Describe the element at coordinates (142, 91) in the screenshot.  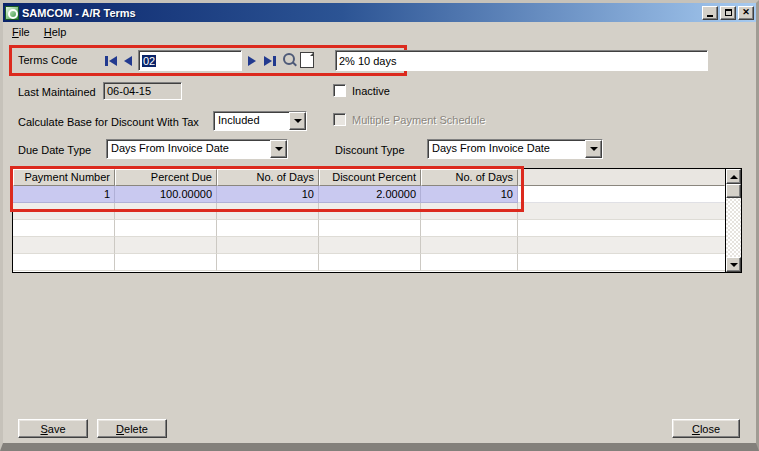
I see `last-maintained-field: 06-04-15` at that location.